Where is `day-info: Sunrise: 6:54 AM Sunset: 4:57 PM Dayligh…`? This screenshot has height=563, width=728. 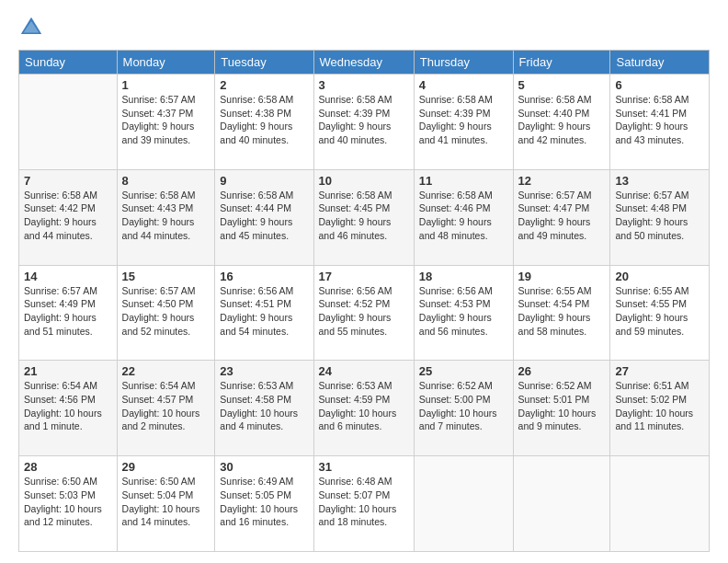 day-info: Sunrise: 6:54 AM Sunset: 4:57 PM Dayligh… is located at coordinates (166, 407).